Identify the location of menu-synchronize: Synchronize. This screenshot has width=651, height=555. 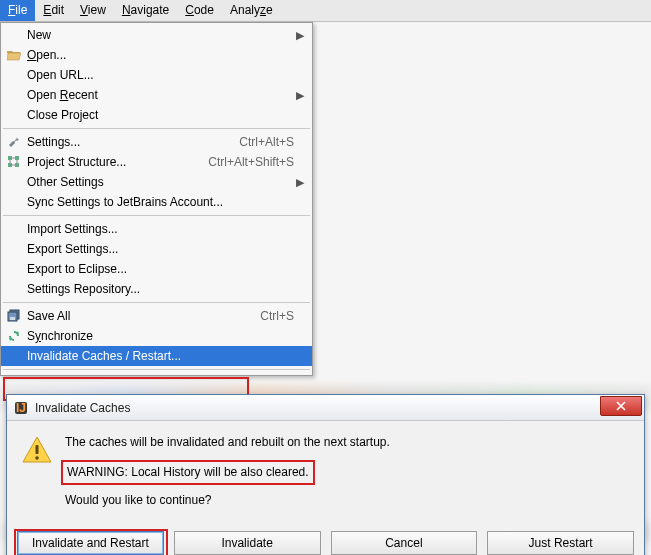
(156, 336).